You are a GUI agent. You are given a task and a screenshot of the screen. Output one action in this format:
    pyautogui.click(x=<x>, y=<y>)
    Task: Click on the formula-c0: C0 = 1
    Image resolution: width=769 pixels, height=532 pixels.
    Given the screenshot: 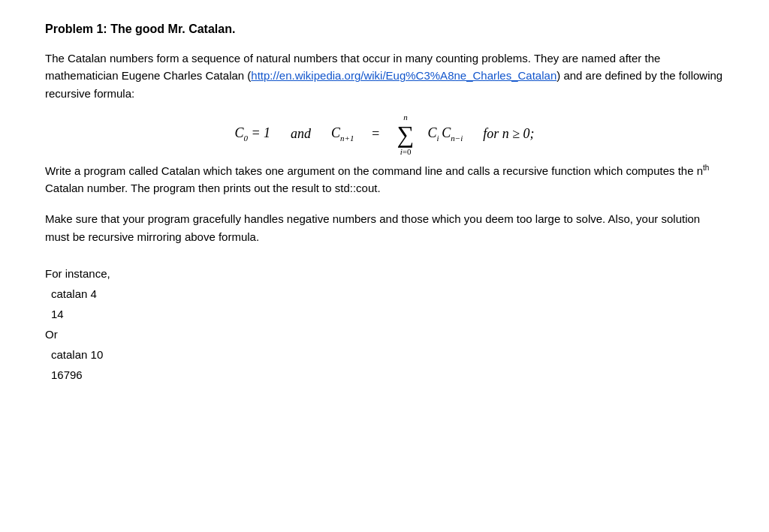 What is the action you would take?
    pyautogui.click(x=252, y=134)
    